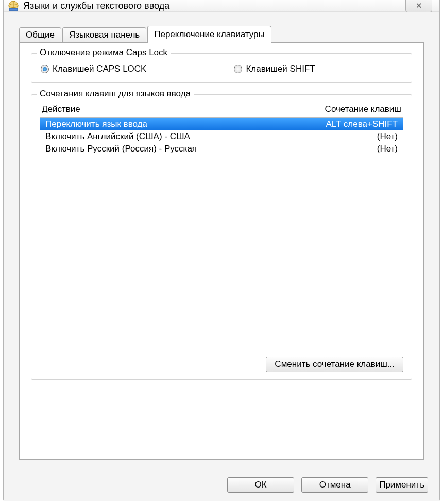 This screenshot has width=443, height=504. Describe the element at coordinates (40, 35) in the screenshot. I see `tab-general: Общие` at that location.